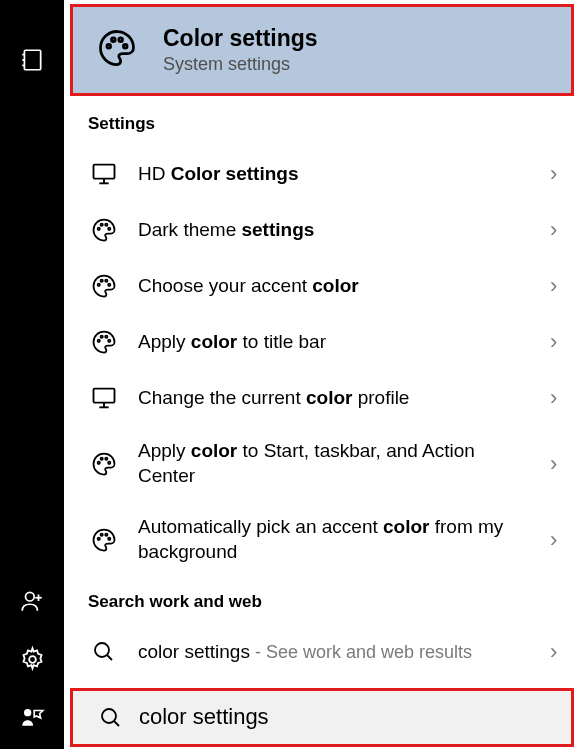  I want to click on result-row: HD Color settings›, so click(322, 174).